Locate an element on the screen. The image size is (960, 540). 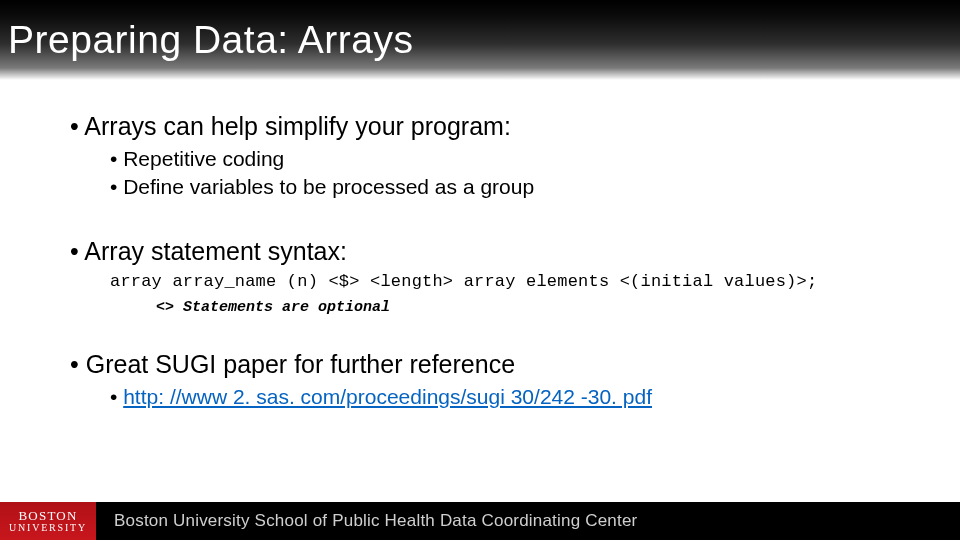
bullet-level2: Define variables to be processed as a gr… is located at coordinates (510, 187).